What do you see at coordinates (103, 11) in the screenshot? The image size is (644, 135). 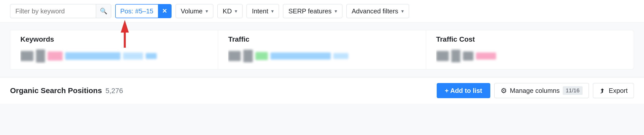 I see `search-button: 🔍` at bounding box center [103, 11].